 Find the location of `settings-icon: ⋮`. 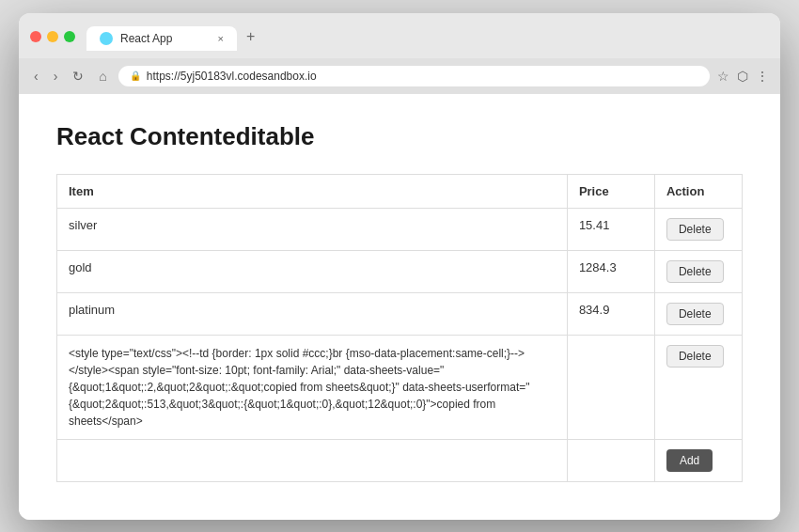

settings-icon: ⋮ is located at coordinates (762, 76).